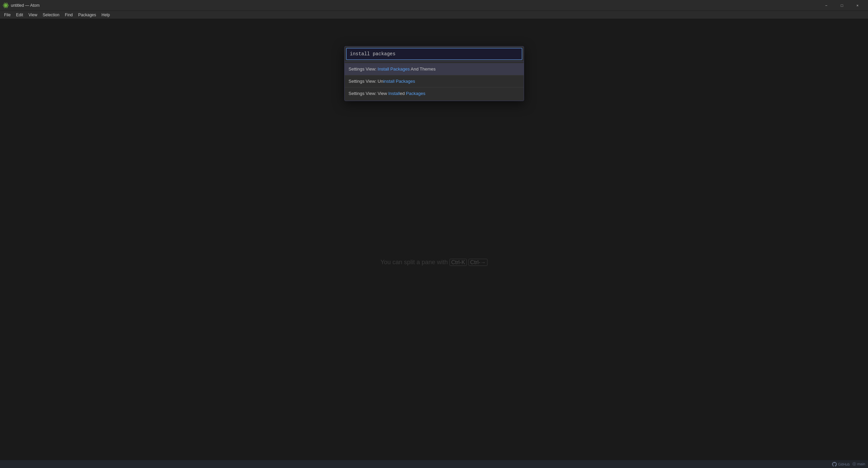 The width and height of the screenshot is (868, 468). I want to click on split-hint-text: You can split a pane with, so click(414, 262).